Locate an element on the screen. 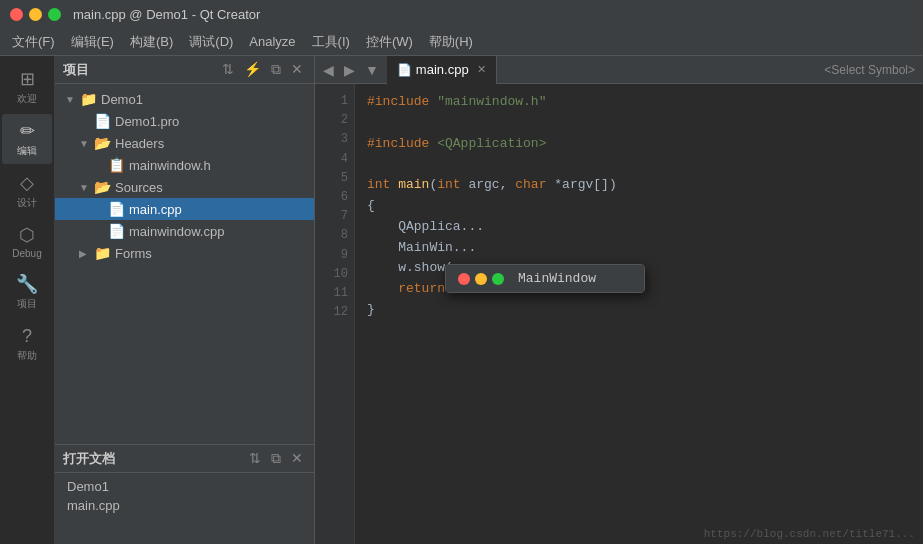 This screenshot has height=544, width=923. design-icon: ◇ is located at coordinates (27, 183).